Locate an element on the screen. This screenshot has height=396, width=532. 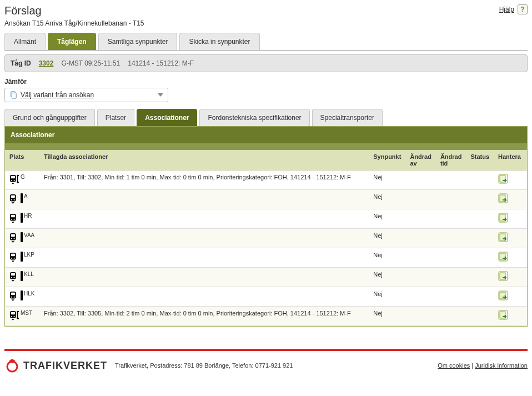
plats-code: HLK is located at coordinates (29, 293).